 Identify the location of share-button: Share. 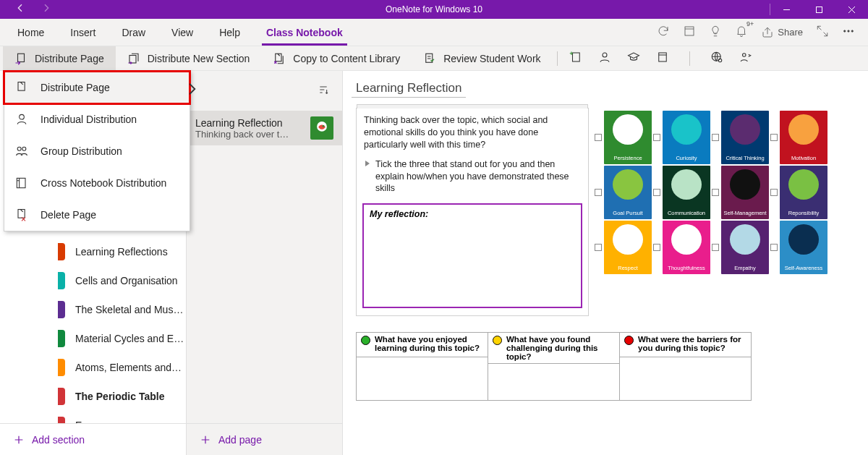
(782, 33).